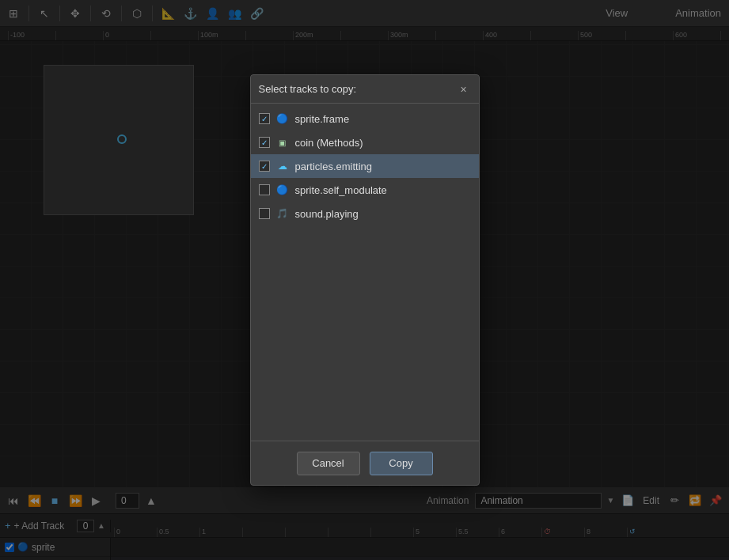 The image size is (729, 560). I want to click on copy-button: Copy, so click(401, 464).